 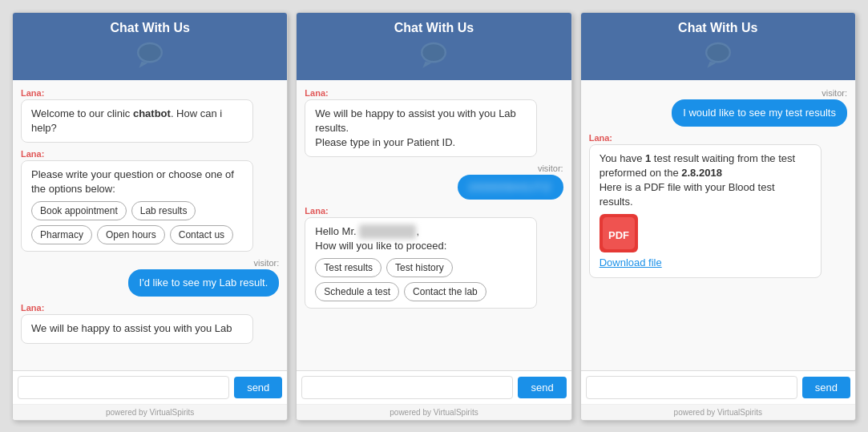 What do you see at coordinates (718, 205) in the screenshot?
I see `lana-msg-6: Lana: You have 1 test result waiting fro…` at bounding box center [718, 205].